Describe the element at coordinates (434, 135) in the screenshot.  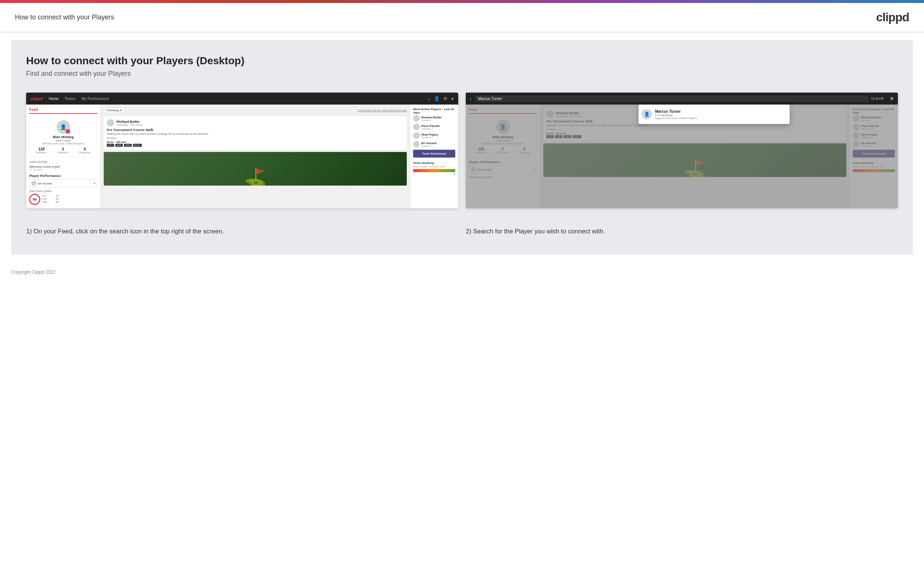
I see `player-row-3: Hiral Pujara Activities: 3` at that location.